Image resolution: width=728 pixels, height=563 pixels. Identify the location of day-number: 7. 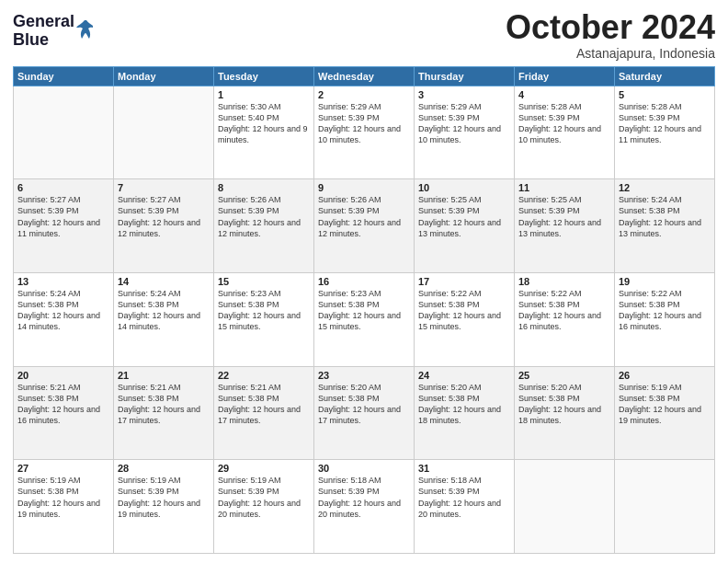
(164, 188).